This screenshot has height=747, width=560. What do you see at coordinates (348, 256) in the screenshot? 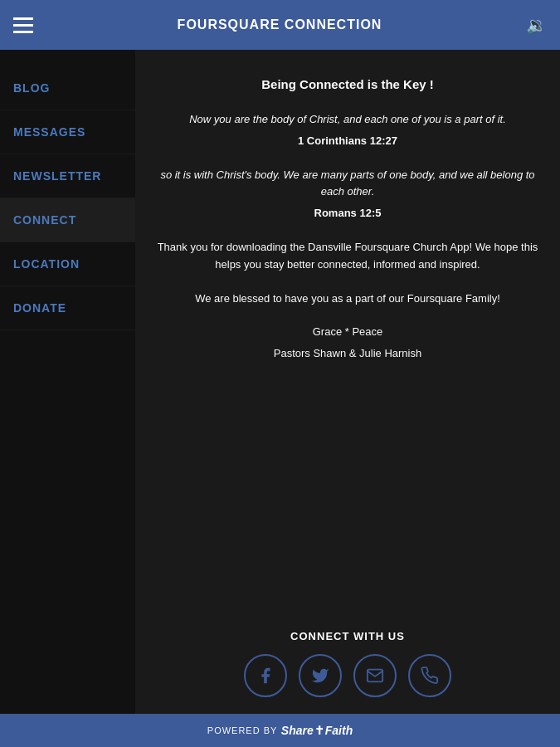
I see `paragraph-1: Thank you for downloading the Dansville …` at bounding box center [348, 256].